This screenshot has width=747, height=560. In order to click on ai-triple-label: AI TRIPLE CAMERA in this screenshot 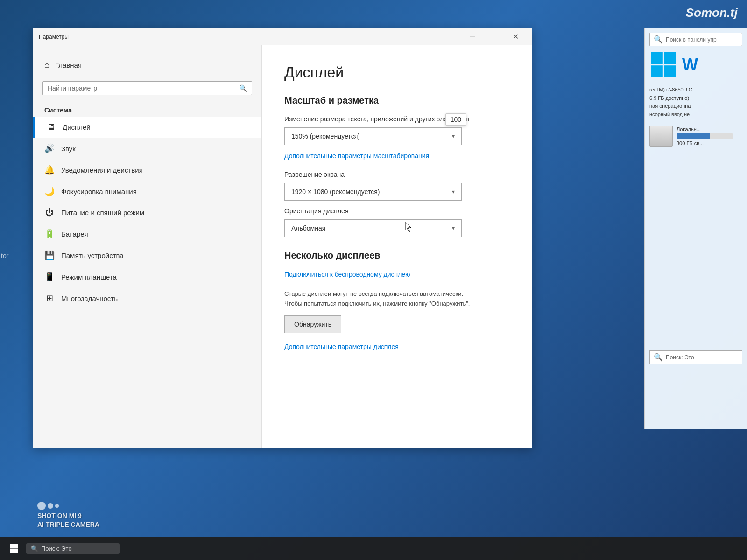, I will do `click(68, 525)`.